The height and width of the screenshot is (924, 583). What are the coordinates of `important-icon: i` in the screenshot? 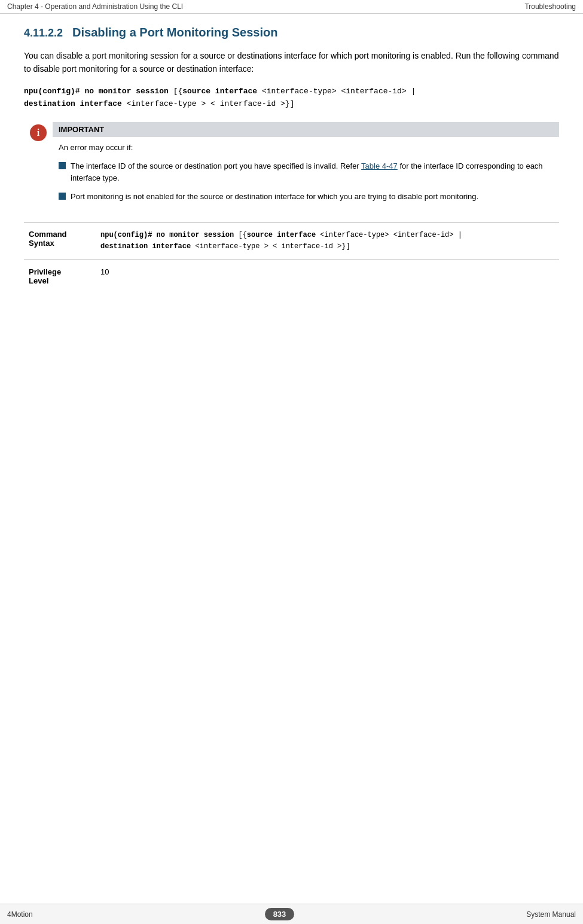 It's located at (38, 133).